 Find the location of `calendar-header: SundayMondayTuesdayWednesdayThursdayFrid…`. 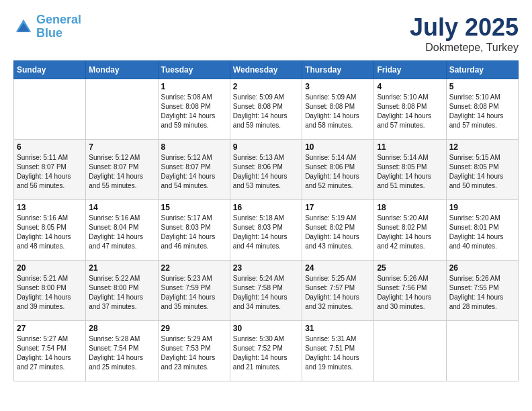

calendar-header: SundayMondayTuesdayWednesdayThursdayFrid… is located at coordinates (266, 70).